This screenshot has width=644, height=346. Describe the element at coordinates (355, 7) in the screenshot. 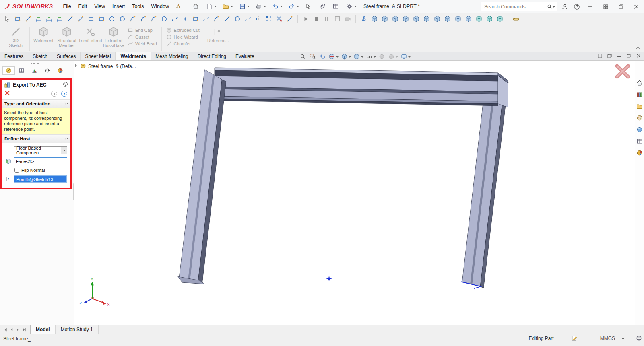

I see `options-dropdown-caret` at that location.